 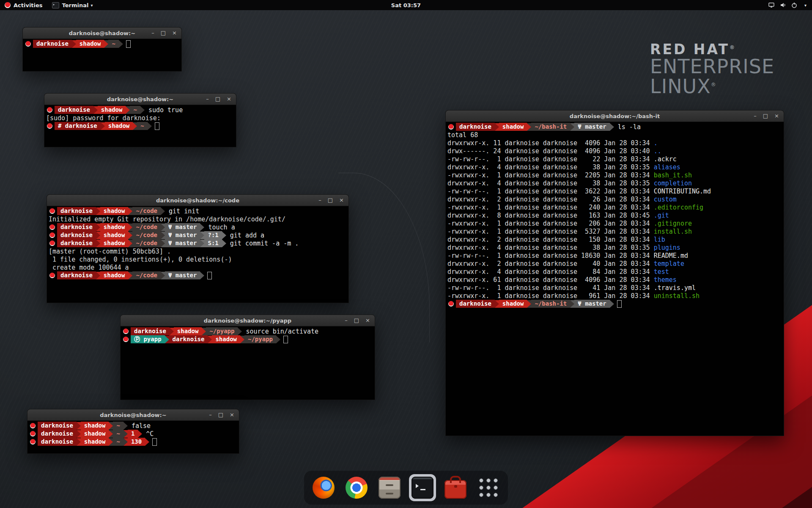 I want to click on command-text: git init, so click(x=182, y=211).